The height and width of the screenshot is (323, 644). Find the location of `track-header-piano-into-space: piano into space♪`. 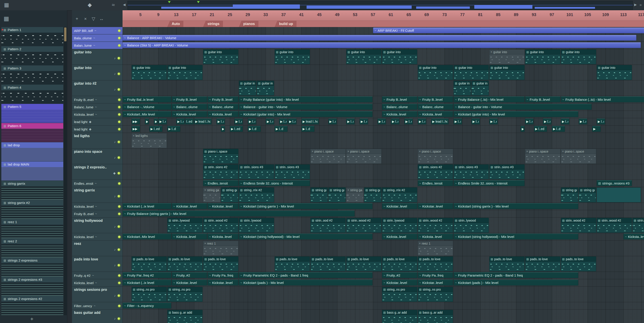

track-header-piano-into-space: piano into space♪ is located at coordinates (97, 156).